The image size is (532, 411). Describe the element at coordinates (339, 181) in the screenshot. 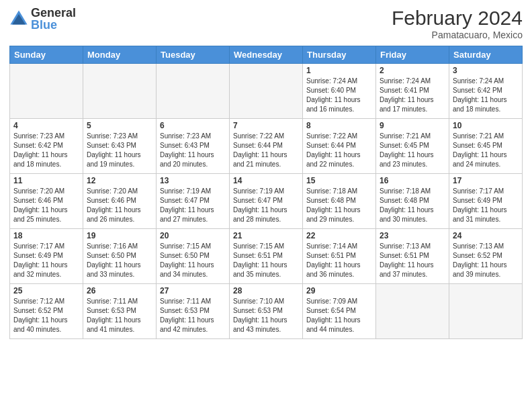

I see `day-number: 15` at that location.